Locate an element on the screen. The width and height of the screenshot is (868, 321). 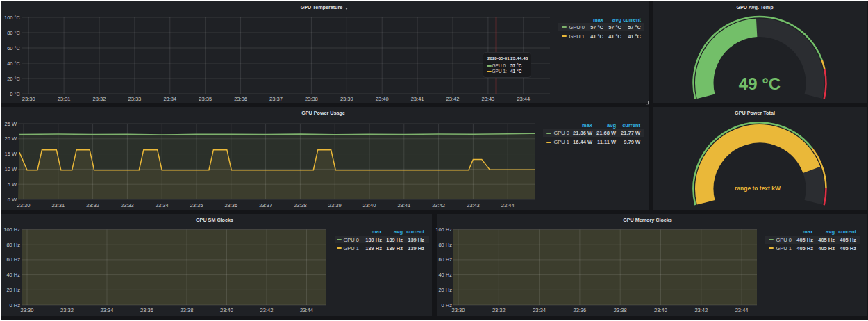
svg-text: 40 °C is located at coordinates (14, 64).